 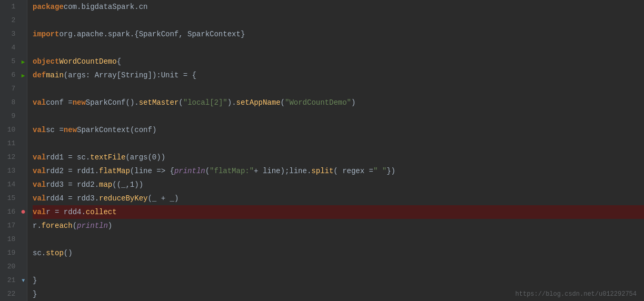 I want to click on token-string: " ", so click(x=380, y=171).